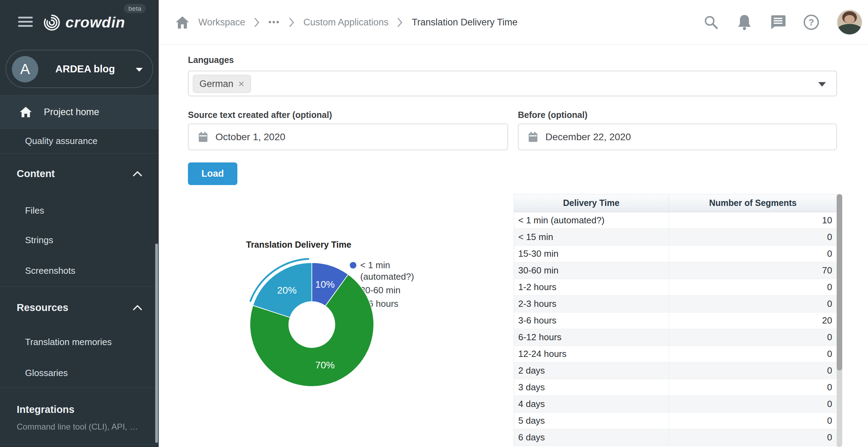 The width and height of the screenshot is (868, 447). I want to click on delivery-time-cell: 4 days, so click(591, 404).